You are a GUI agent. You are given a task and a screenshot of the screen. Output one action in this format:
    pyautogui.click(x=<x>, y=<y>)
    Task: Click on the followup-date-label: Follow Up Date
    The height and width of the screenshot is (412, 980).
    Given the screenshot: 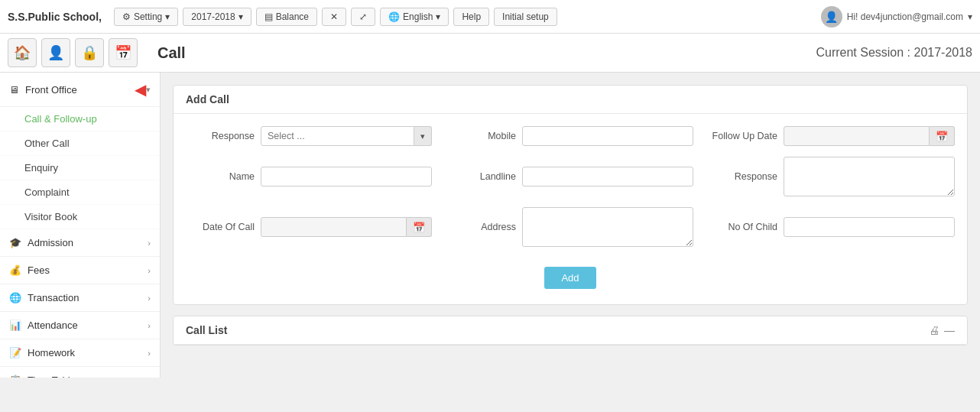 What is the action you would take?
    pyautogui.click(x=743, y=136)
    